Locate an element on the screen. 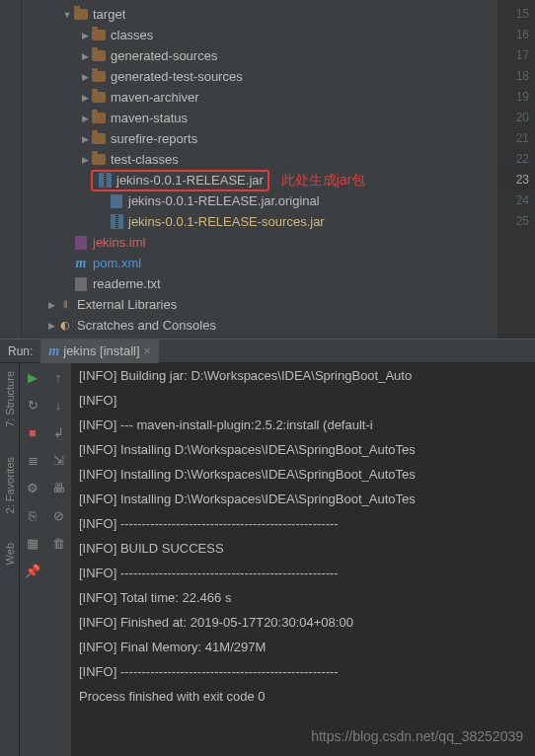  line-number: 18 is located at coordinates (513, 77).